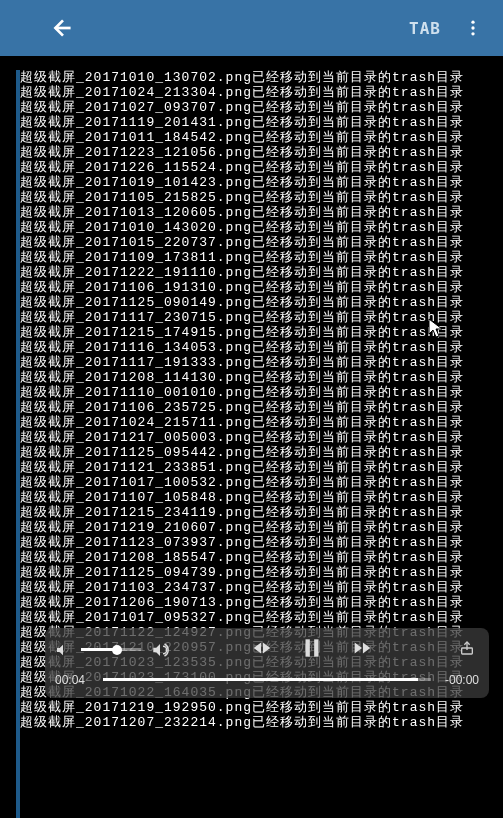  What do you see at coordinates (362, 650) in the screenshot?
I see `next-button` at bounding box center [362, 650].